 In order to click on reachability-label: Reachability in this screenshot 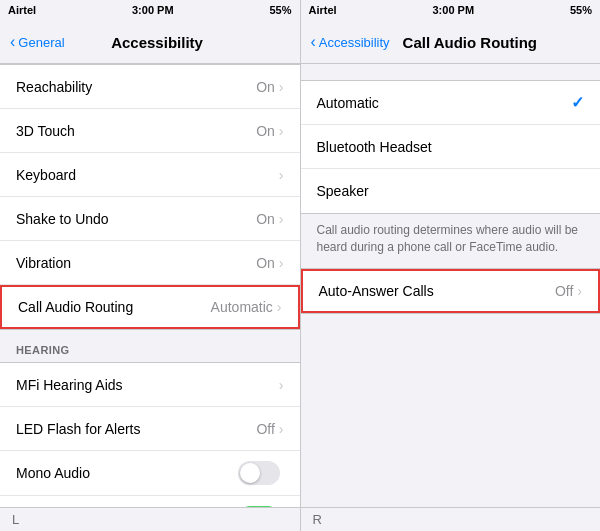, I will do `click(136, 87)`.